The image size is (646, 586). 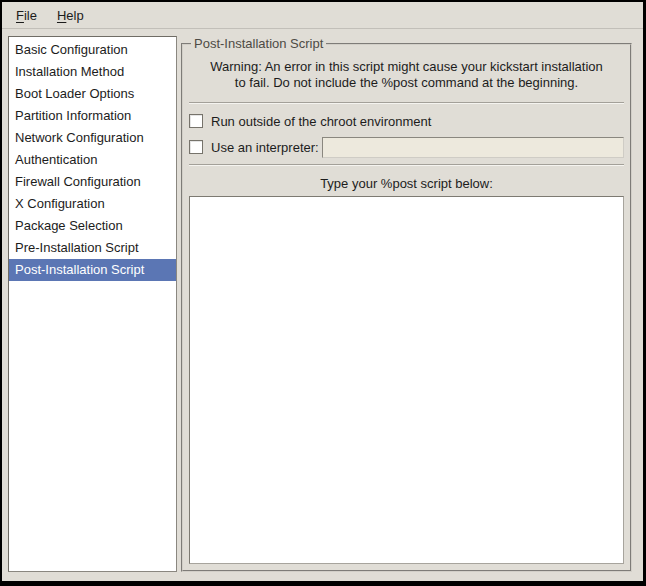 What do you see at coordinates (92, 72) in the screenshot?
I see `sidebar-item-installation-method: Installation Method` at bounding box center [92, 72].